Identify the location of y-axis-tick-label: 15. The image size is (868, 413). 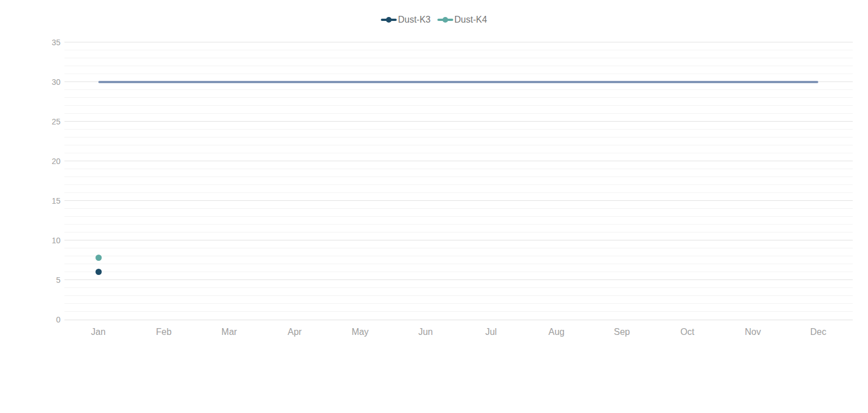
(31, 201).